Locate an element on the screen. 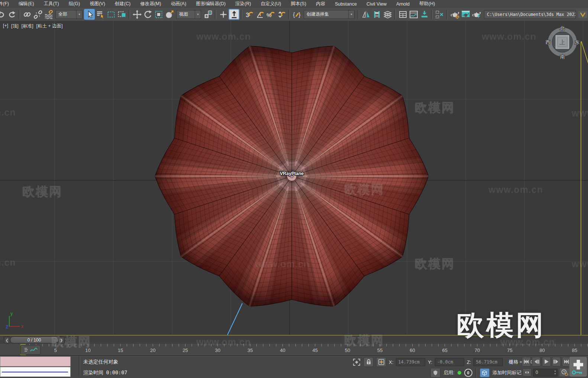 The height and width of the screenshot is (378, 588). menu-item-modifiers: 修改器(M) is located at coordinates (151, 4).